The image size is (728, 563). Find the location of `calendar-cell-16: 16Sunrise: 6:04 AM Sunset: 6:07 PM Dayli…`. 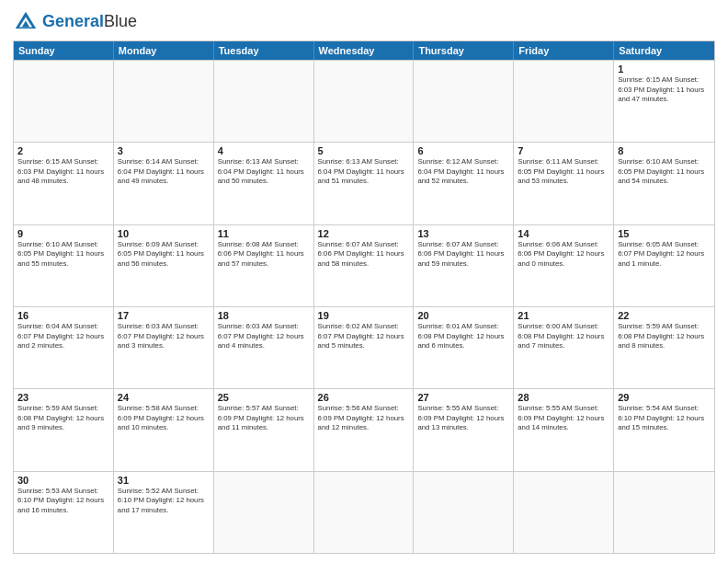

calendar-cell-16: 16Sunrise: 6:04 AM Sunset: 6:07 PM Dayli… is located at coordinates (64, 348).